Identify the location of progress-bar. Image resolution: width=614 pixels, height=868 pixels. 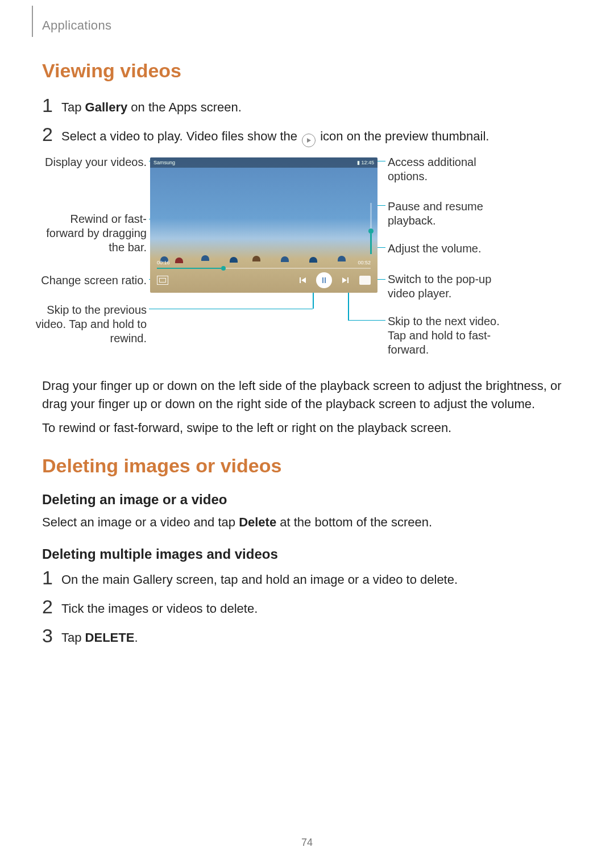
(264, 268).